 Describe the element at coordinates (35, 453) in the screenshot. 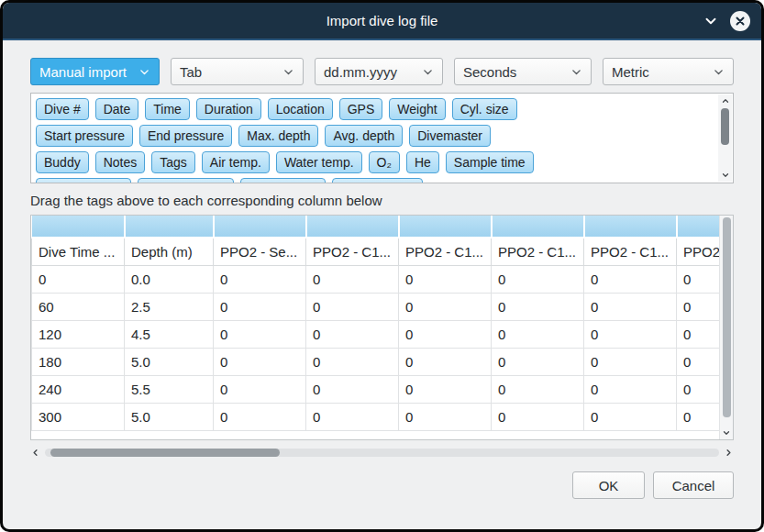

I see `scroll-left-icon` at that location.